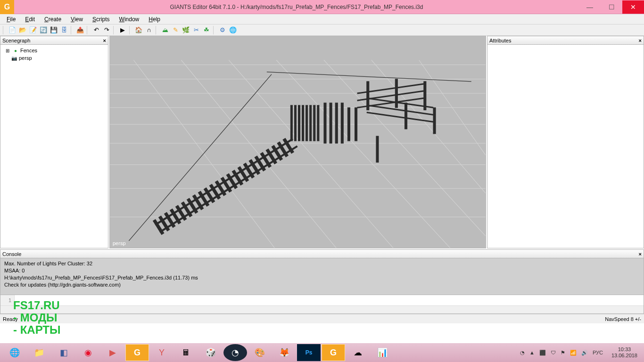  I want to click on expand-icon: ⊞, so click(8, 50).